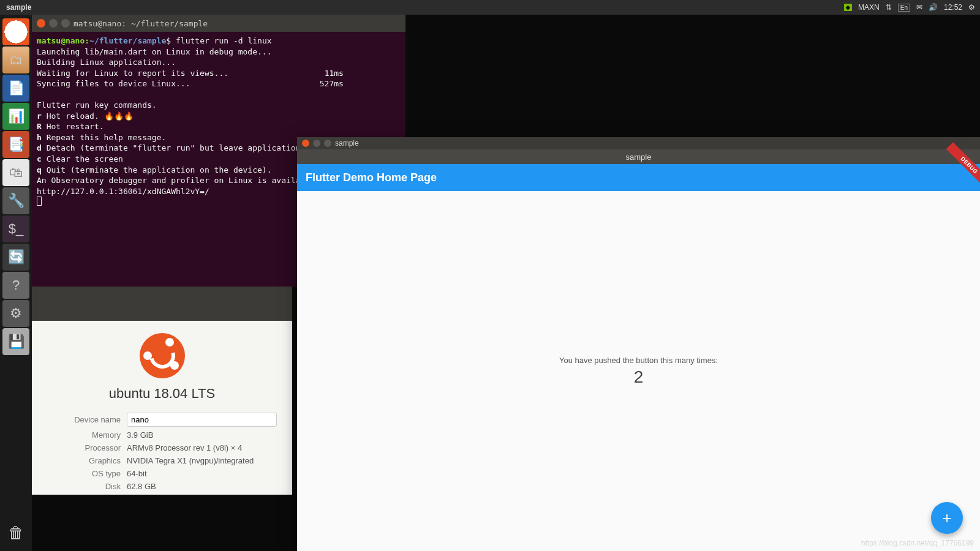  What do you see at coordinates (16, 88) in the screenshot?
I see `writer-icon: 📄` at bounding box center [16, 88].